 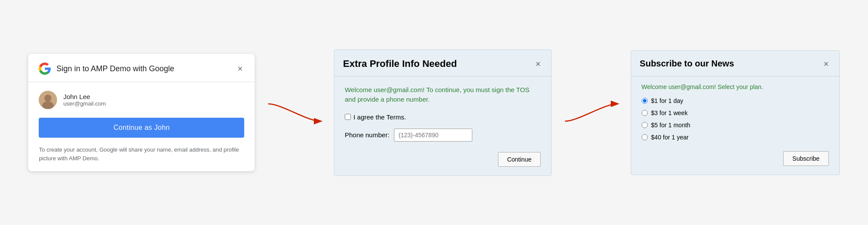 I want to click on extra-profile-title: Extra Profile Info Needed, so click(x=400, y=64).